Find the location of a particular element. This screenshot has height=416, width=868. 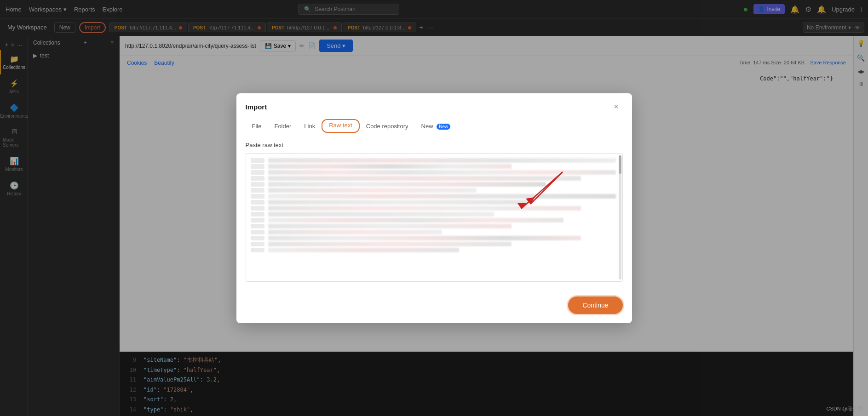

new-badge: New is located at coordinates (443, 127).